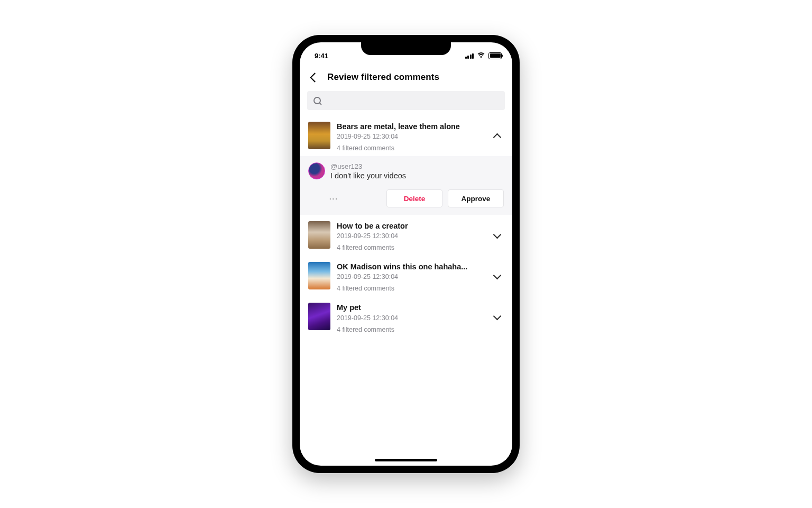 This screenshot has width=812, height=508. What do you see at coordinates (317, 101) in the screenshot?
I see `search-icon` at bounding box center [317, 101].